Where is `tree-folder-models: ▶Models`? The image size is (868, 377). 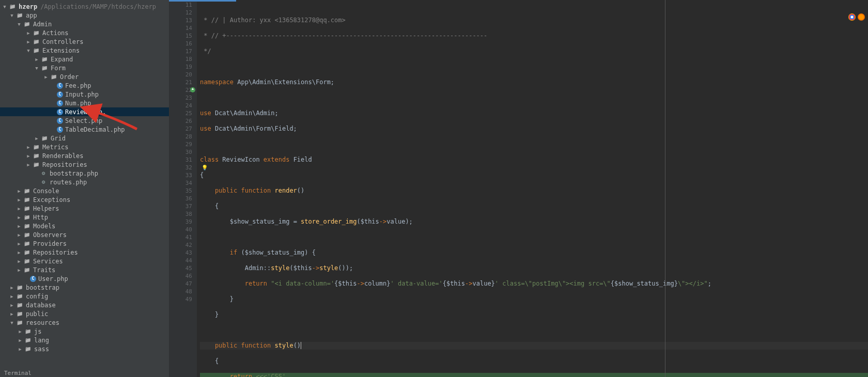 tree-folder-models: ▶Models is located at coordinates (85, 226).